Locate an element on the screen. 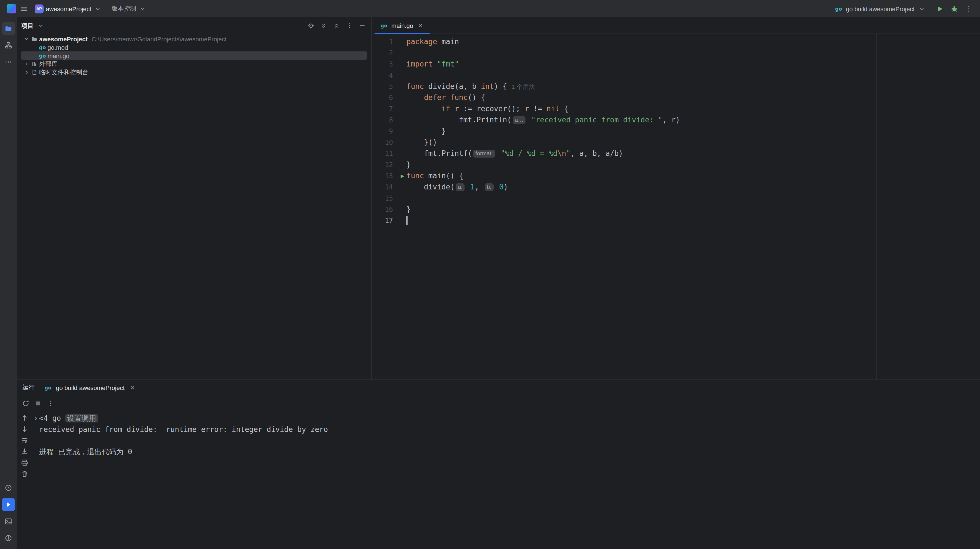  more-icon is located at coordinates (8, 62).